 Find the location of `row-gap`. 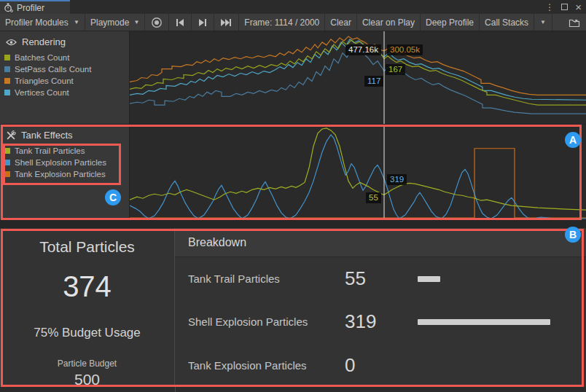

row-gap is located at coordinates (293, 224).